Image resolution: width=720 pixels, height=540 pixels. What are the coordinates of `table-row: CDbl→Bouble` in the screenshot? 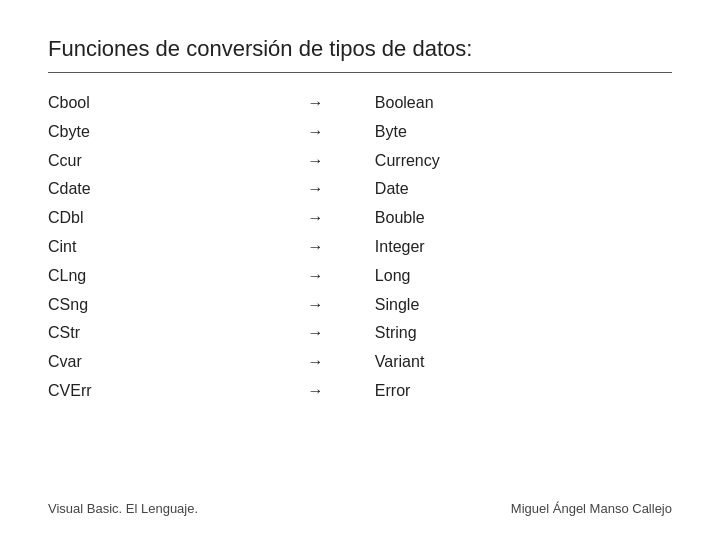 It's located at (360, 218).